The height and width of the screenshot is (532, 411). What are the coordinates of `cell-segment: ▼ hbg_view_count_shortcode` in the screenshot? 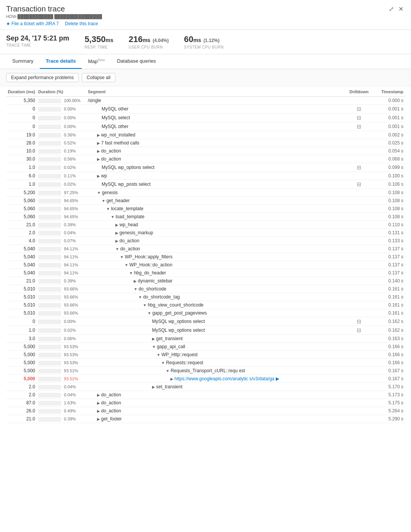 It's located at (215, 305).